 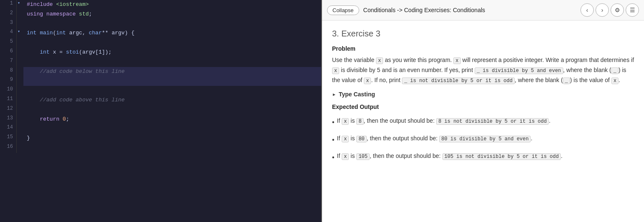 What do you see at coordinates (172, 34) in the screenshot?
I see `line-content-4: int main(int argc, char** argv) {` at bounding box center [172, 34].